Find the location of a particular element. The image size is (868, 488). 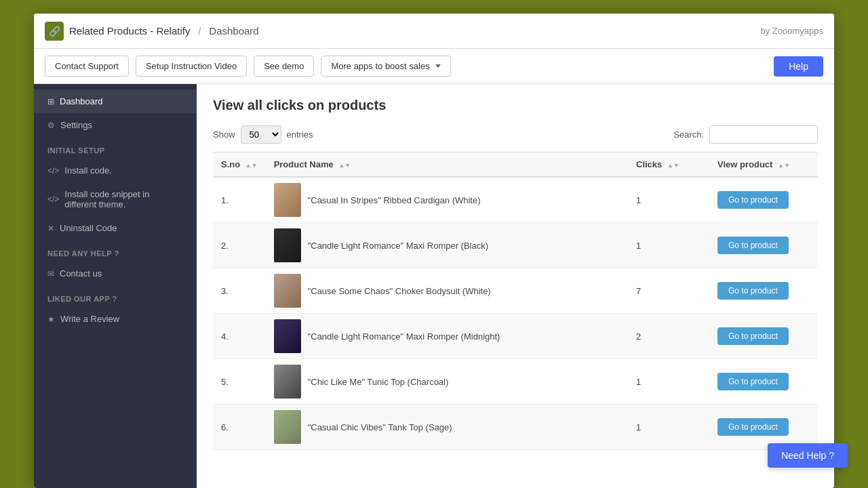

cell-sno: 1. is located at coordinates (239, 200).